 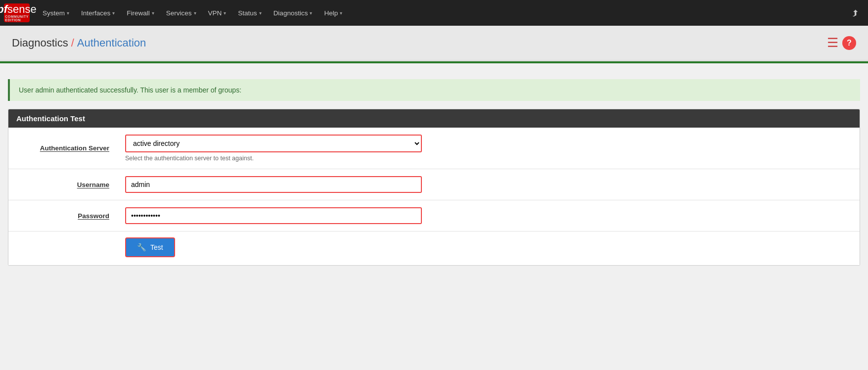 What do you see at coordinates (293, 13) in the screenshot?
I see `nav-diagnostics: Diagnostics ▾` at bounding box center [293, 13].